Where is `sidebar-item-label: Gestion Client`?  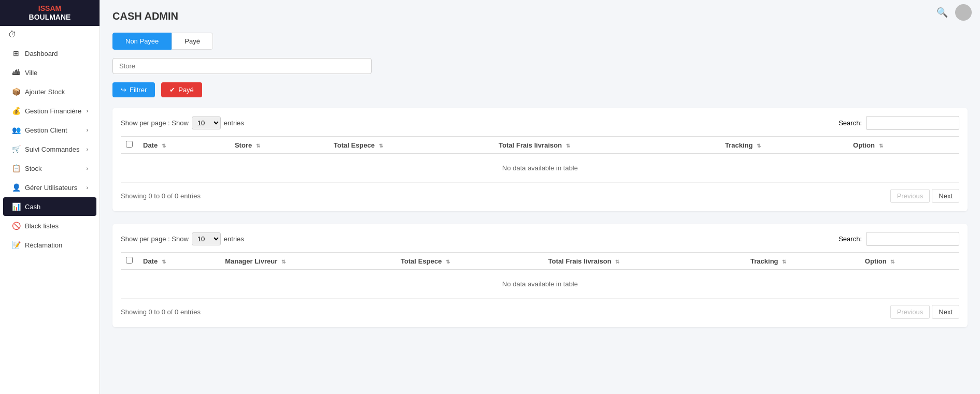
sidebar-item-label: Gestion Client is located at coordinates (46, 130).